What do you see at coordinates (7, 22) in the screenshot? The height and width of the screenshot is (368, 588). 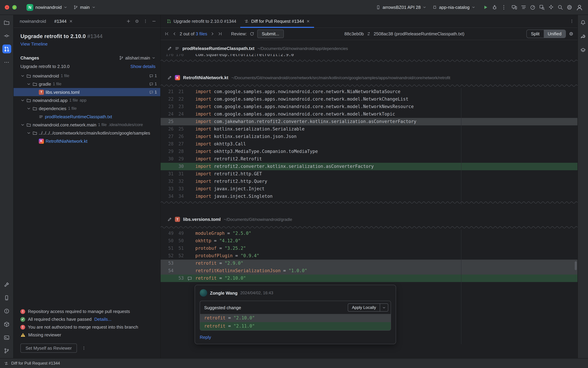 I see `project-tool-icon` at bounding box center [7, 22].